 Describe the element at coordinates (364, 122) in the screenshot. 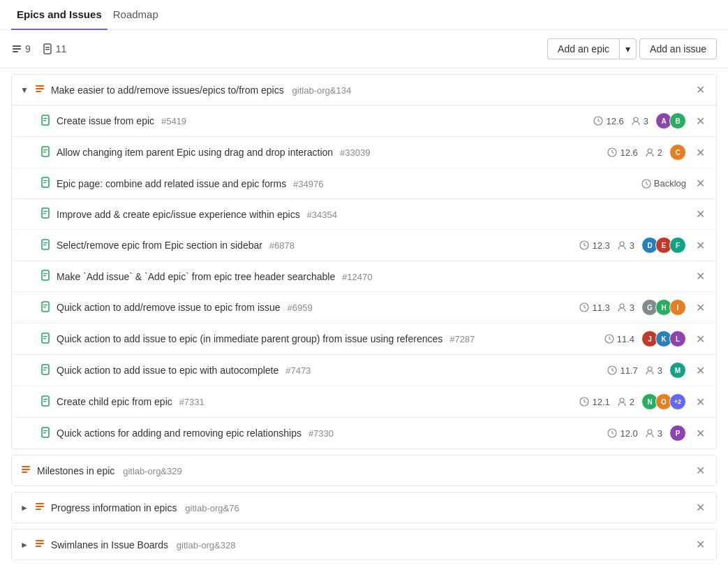

I see `table-row: Create issue from epic #5419 12.6 3 A` at that location.